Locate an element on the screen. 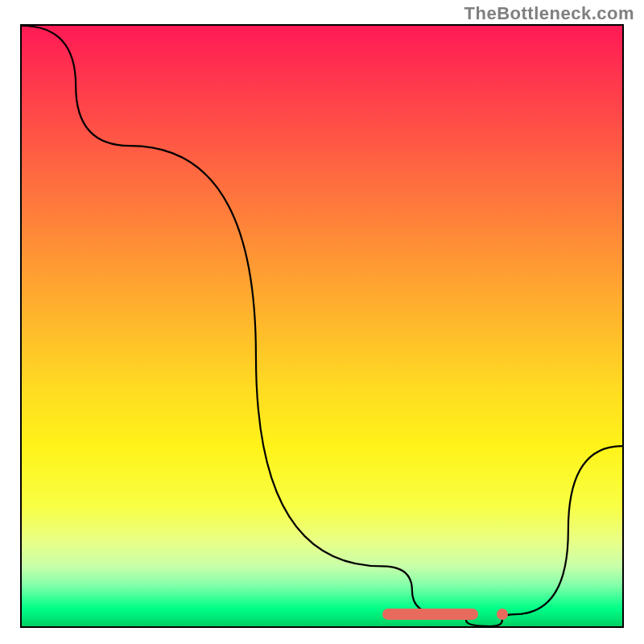 The height and width of the screenshot is (644, 644). optimal-range-marker is located at coordinates (430, 614).